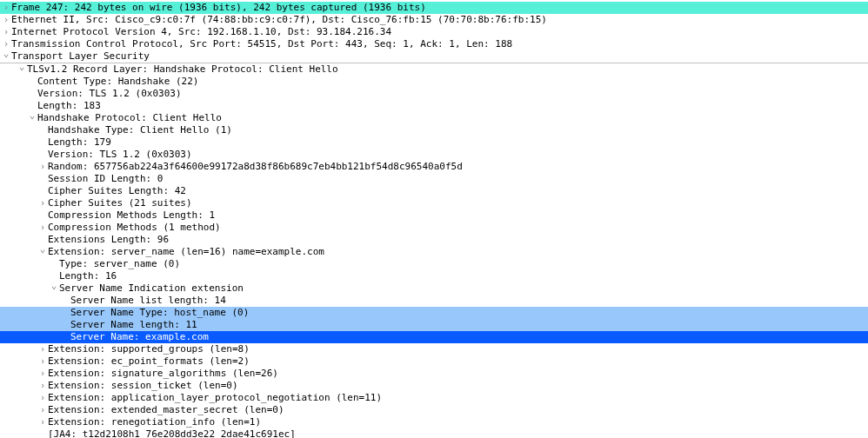 The width and height of the screenshot is (868, 438). Describe the element at coordinates (434, 130) in the screenshot. I see `handshake-type-field: Handshake Type: Client Hello (1)` at that location.